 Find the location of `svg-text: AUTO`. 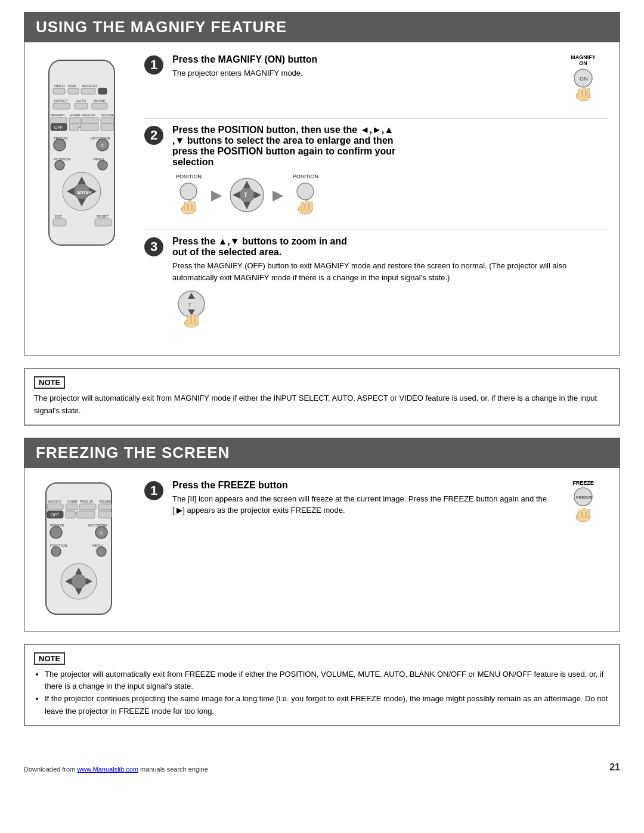

svg-text: AUTO is located at coordinates (81, 101).